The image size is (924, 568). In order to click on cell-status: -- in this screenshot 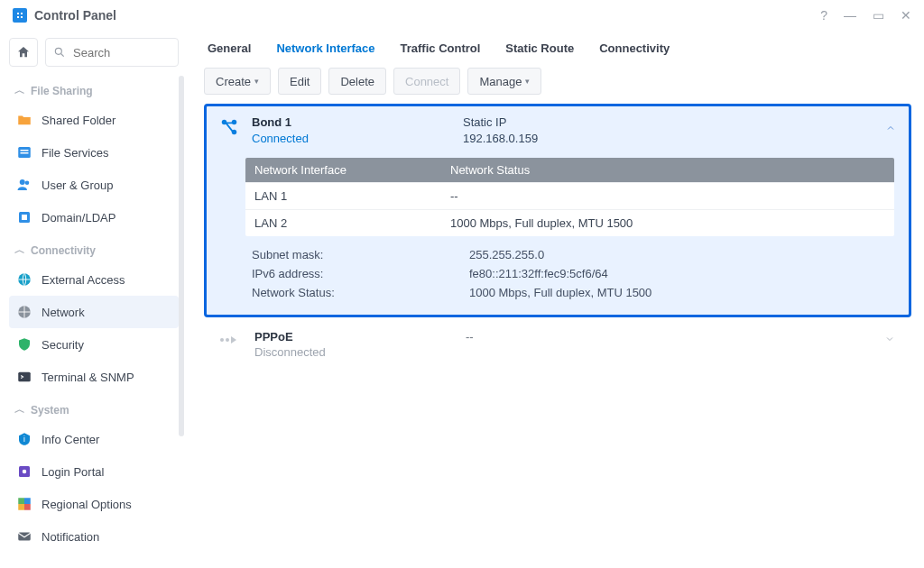, I will do `click(455, 197)`.